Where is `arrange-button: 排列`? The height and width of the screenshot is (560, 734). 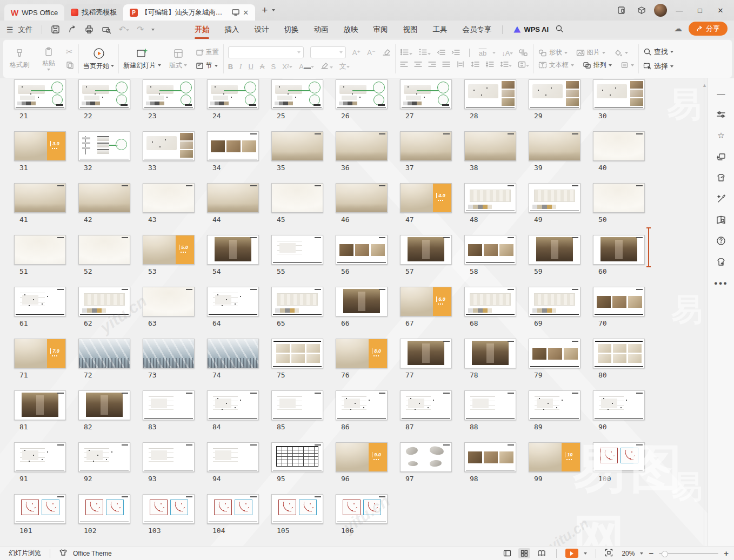 arrange-button: 排列 is located at coordinates (597, 65).